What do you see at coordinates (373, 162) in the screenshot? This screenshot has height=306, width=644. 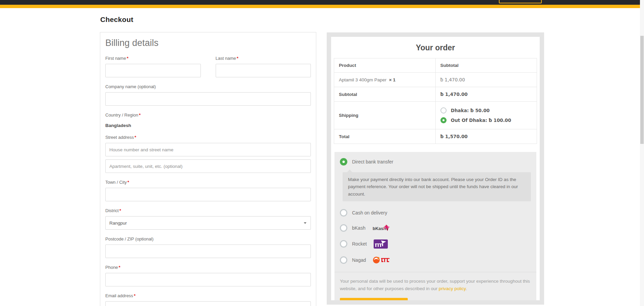 I see `payment-method-label: Direct bank transfer` at bounding box center [373, 162].